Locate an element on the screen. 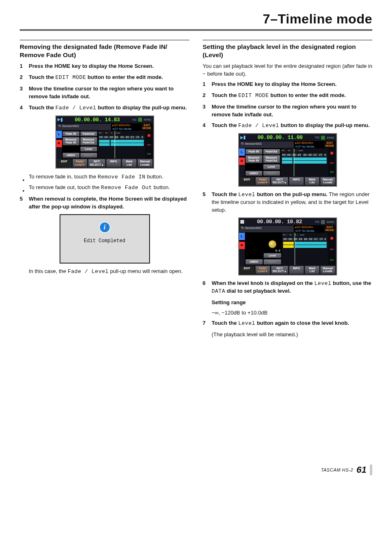  device-screenshot-fade-menu: 00.00.00. 14.83 T/C SYNC ↻ Session001 ●S… is located at coordinates (105, 142).